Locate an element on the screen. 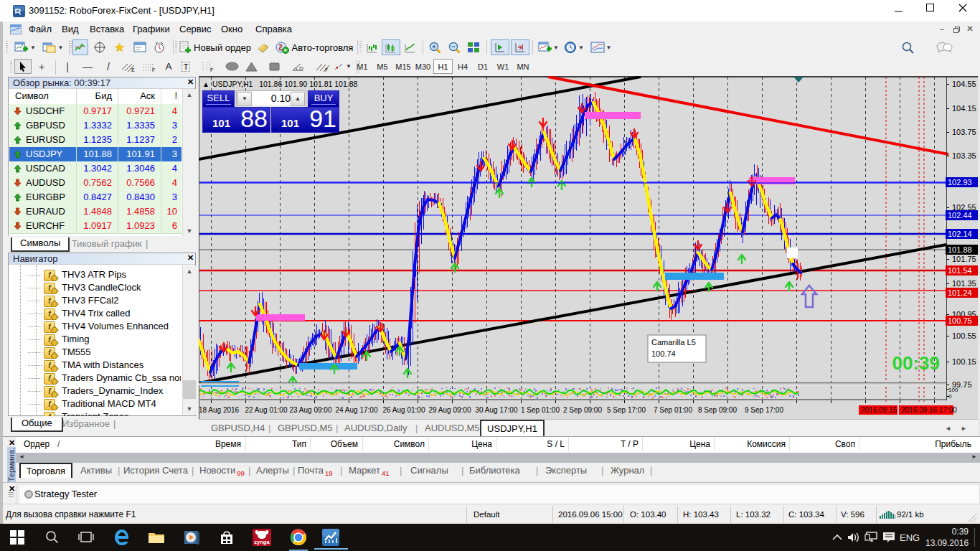 Image resolution: width=980 pixels, height=551 pixels. svg-text: 100.75 is located at coordinates (960, 321).